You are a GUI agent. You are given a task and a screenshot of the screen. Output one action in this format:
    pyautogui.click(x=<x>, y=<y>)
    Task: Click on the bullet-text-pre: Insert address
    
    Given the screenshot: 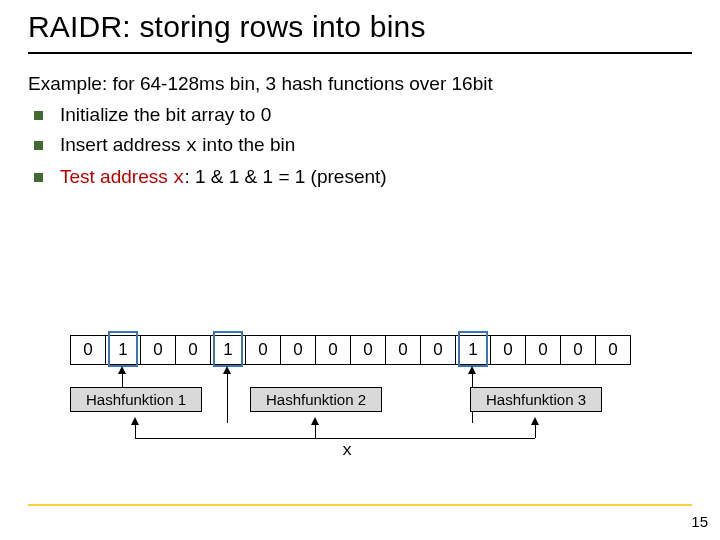 What is the action you would take?
    pyautogui.click(x=123, y=144)
    